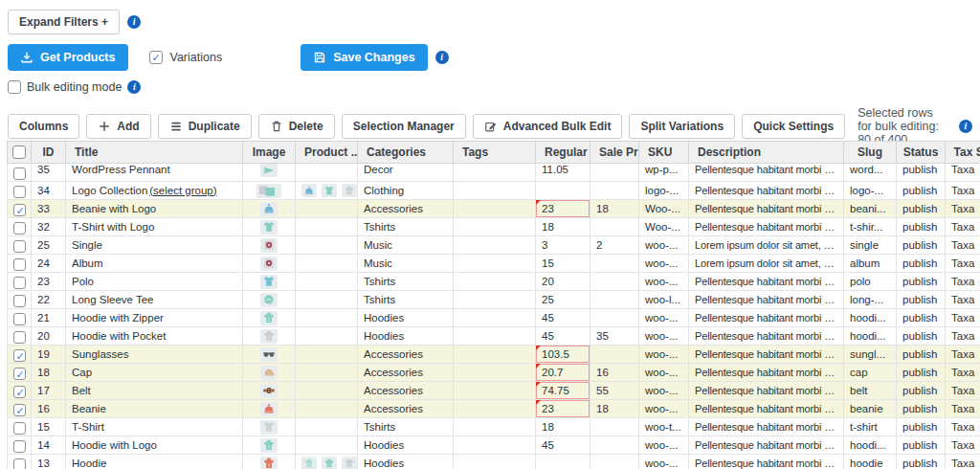 This screenshot has width=980, height=469. I want to click on cell-regular: 23, so click(563, 410).